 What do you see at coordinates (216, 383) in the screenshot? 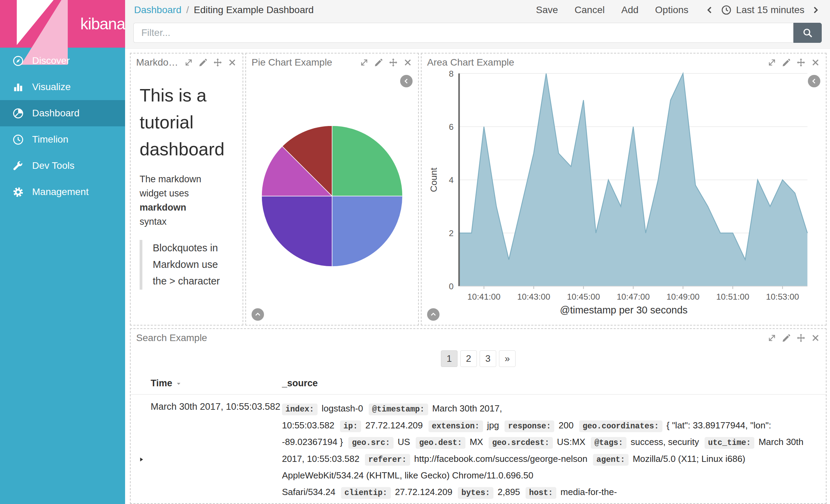
I see `time-column-header: Time` at bounding box center [216, 383].